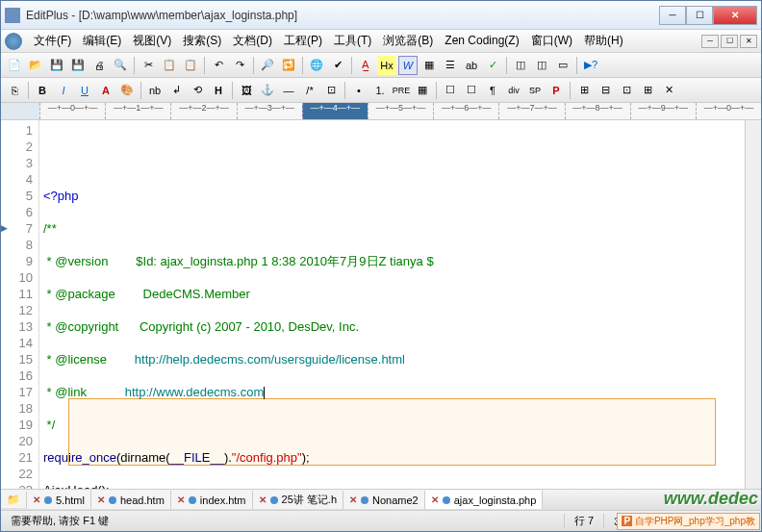  What do you see at coordinates (542, 65) in the screenshot?
I see `window2-button: ◫` at bounding box center [542, 65].